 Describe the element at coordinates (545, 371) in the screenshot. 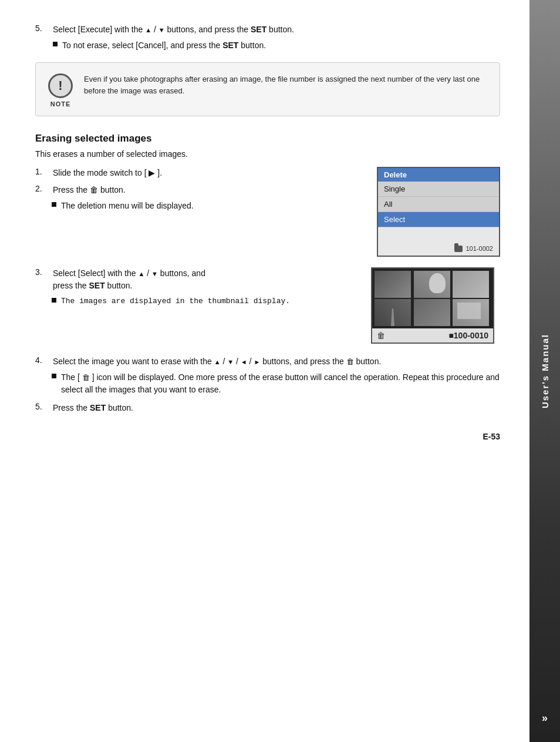

I see `sidebar: User's Manual »` at that location.